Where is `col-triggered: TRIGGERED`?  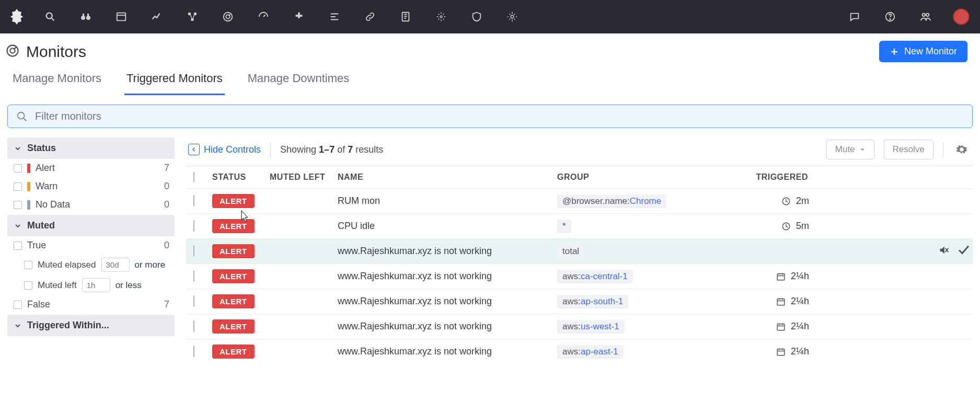 col-triggered: TRIGGERED is located at coordinates (787, 177).